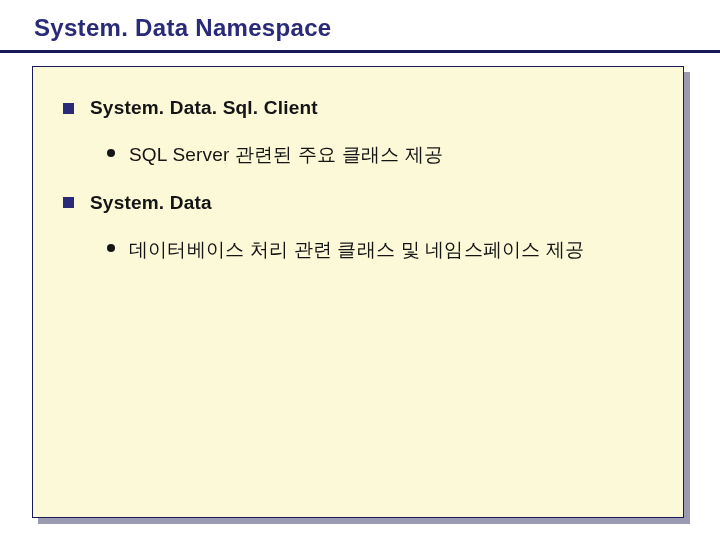 Image resolution: width=720 pixels, height=540 pixels. What do you see at coordinates (151, 203) in the screenshot?
I see `level1-label: System. Data` at bounding box center [151, 203].